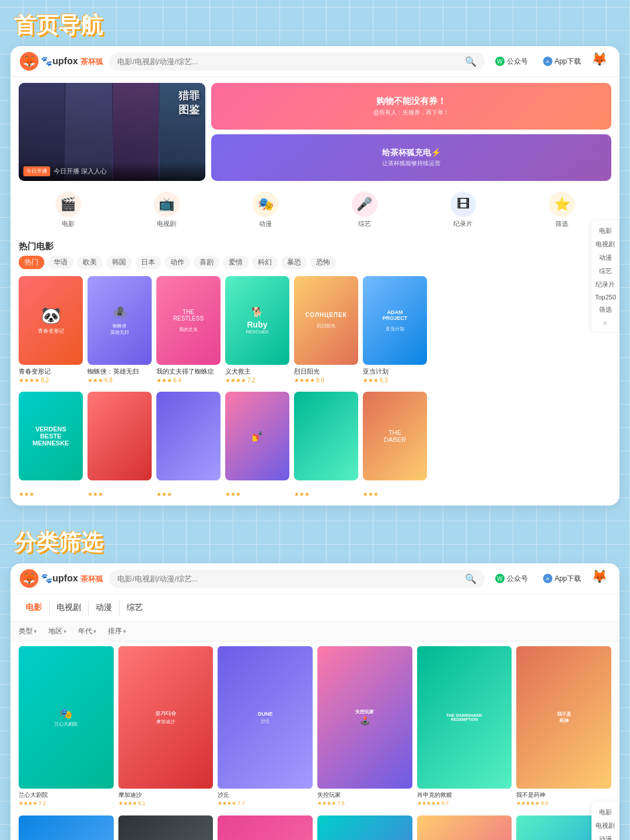  What do you see at coordinates (606, 244) in the screenshot?
I see `right-nav-tv: 电视剧` at bounding box center [606, 244].